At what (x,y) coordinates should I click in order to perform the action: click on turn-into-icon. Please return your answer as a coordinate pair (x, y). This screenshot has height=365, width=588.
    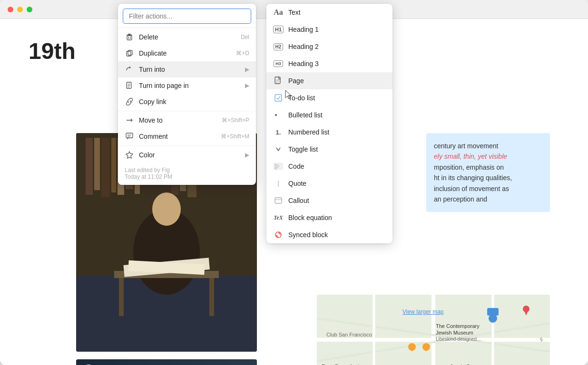
    Looking at the image, I should click on (129, 69).